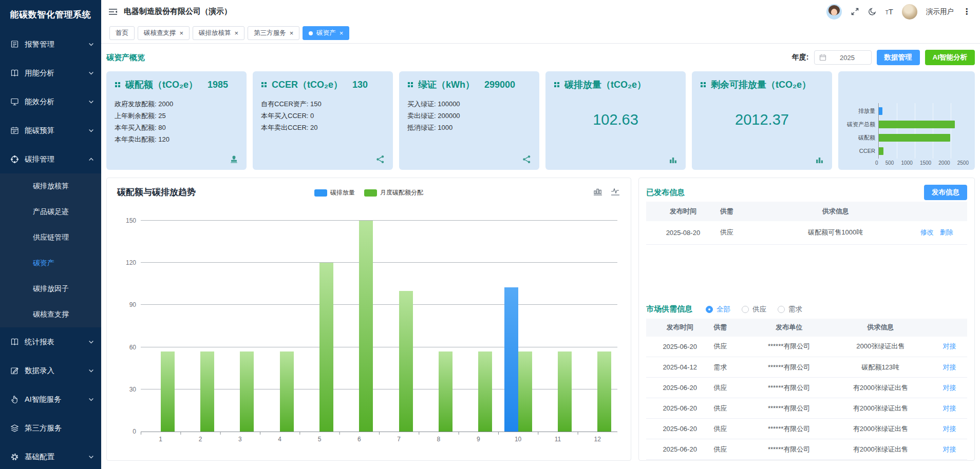  What do you see at coordinates (163, 33) in the screenshot?
I see `tab-1: 碳核查支撑×` at bounding box center [163, 33].